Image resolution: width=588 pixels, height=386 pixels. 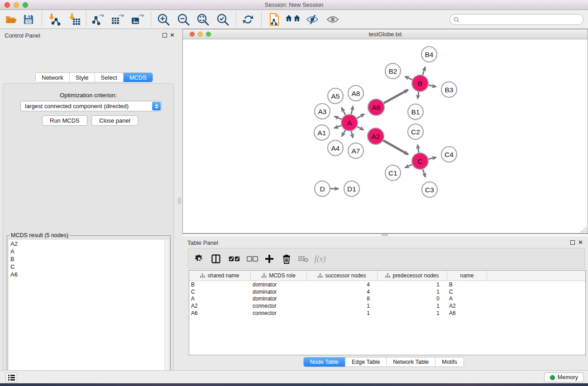 What do you see at coordinates (432, 158) in the screenshot?
I see `edge-C-C4` at bounding box center [432, 158].